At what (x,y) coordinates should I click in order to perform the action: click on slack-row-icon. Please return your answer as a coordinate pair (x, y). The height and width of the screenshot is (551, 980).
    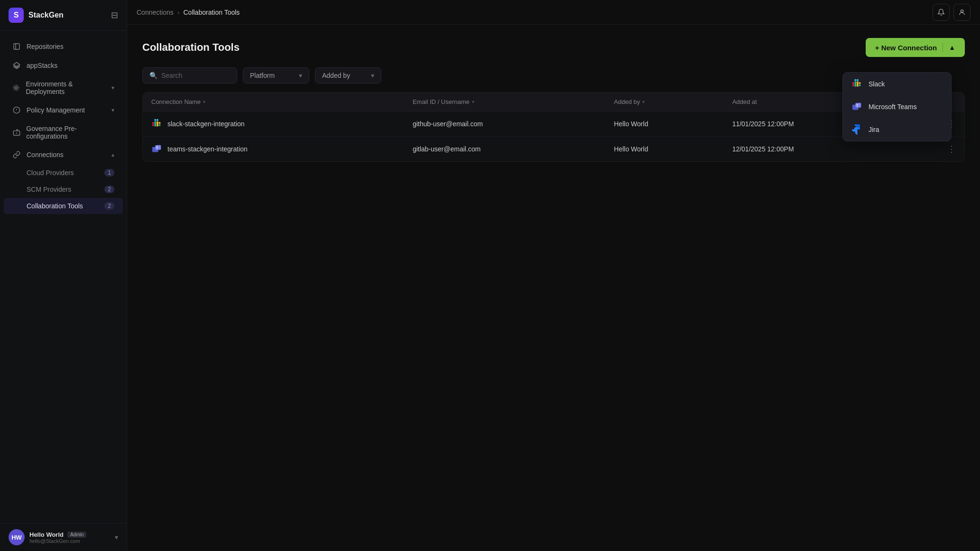
    Looking at the image, I should click on (157, 124).